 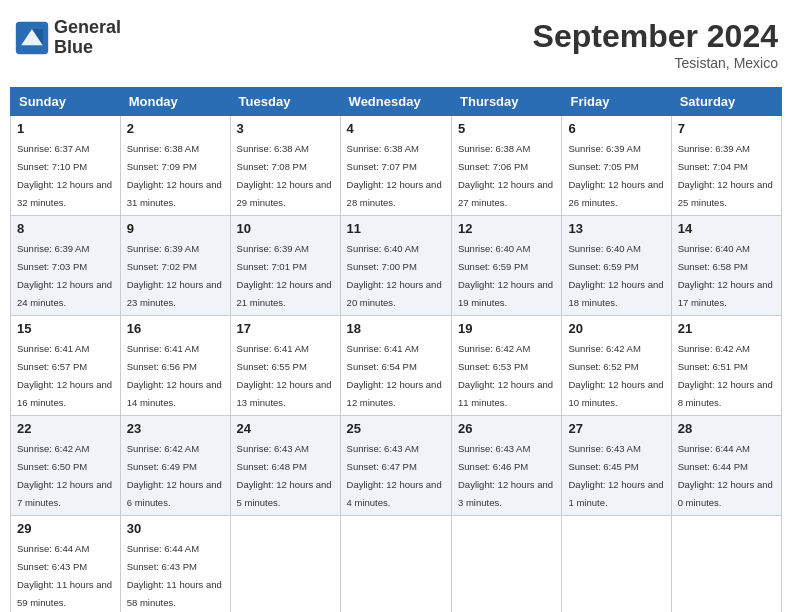 What do you see at coordinates (507, 466) in the screenshot?
I see `calendar-cell: 26 Sunrise: 6:43 AMSunset: 6:46 PMDaylig…` at bounding box center [507, 466].